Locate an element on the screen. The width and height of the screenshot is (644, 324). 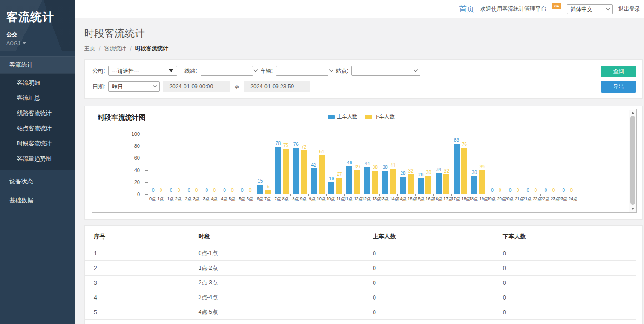
bar-value-label: 30 is located at coordinates (475, 173).